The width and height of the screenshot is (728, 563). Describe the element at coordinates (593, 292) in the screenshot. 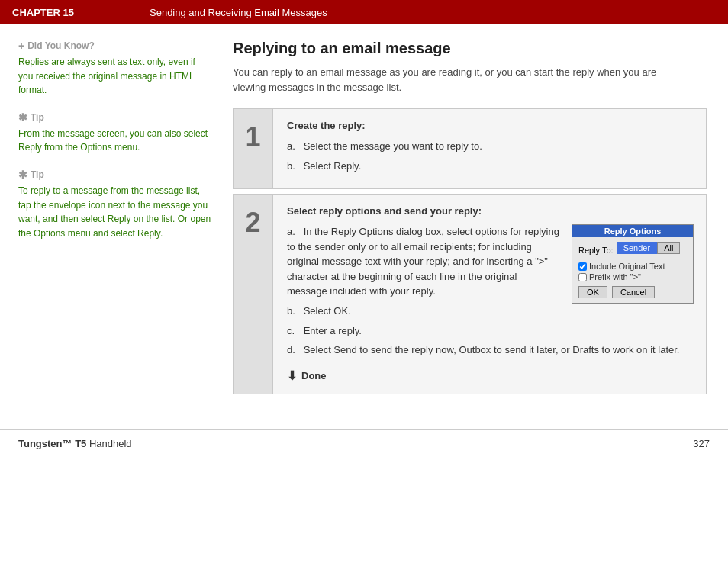

I see `dialog-ok-button: OK` at that location.